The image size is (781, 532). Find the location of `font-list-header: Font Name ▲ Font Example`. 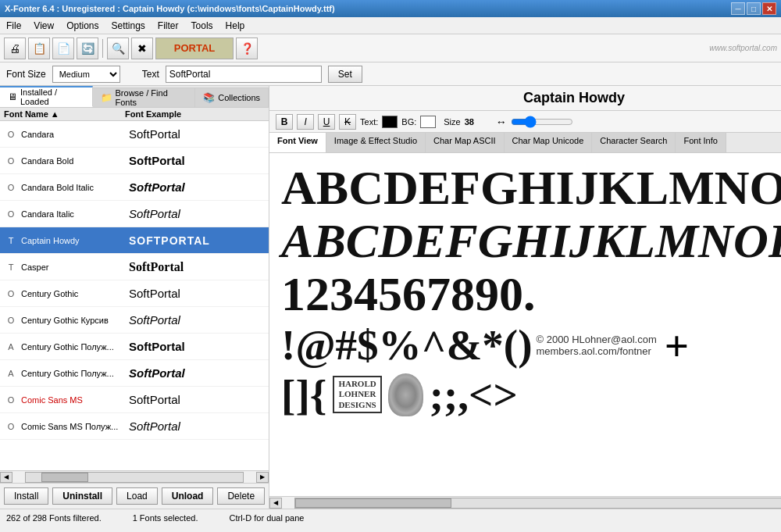

font-list-header: Font Name ▲ Font Example is located at coordinates (134, 114).